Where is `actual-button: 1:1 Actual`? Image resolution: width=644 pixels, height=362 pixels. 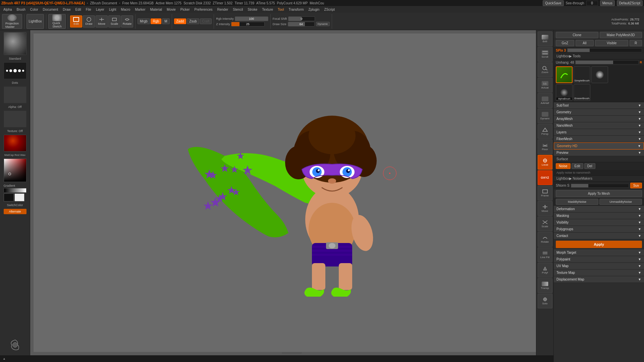
actual-button: 1:1 Actual is located at coordinates (545, 85).